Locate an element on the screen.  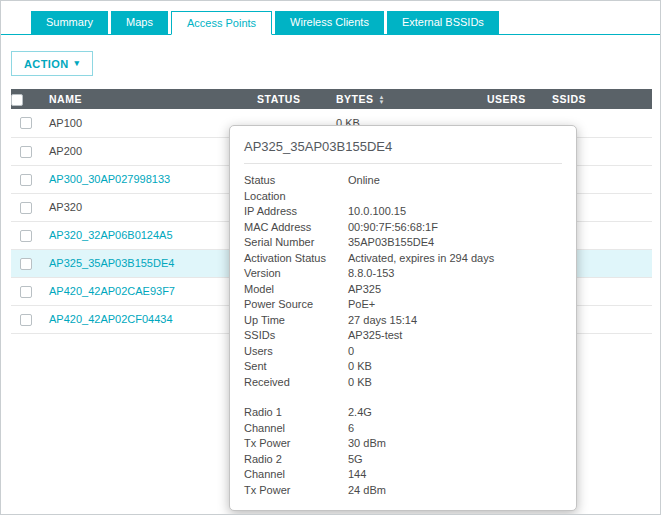
caret-down-icon: ▾ is located at coordinates (78, 64).